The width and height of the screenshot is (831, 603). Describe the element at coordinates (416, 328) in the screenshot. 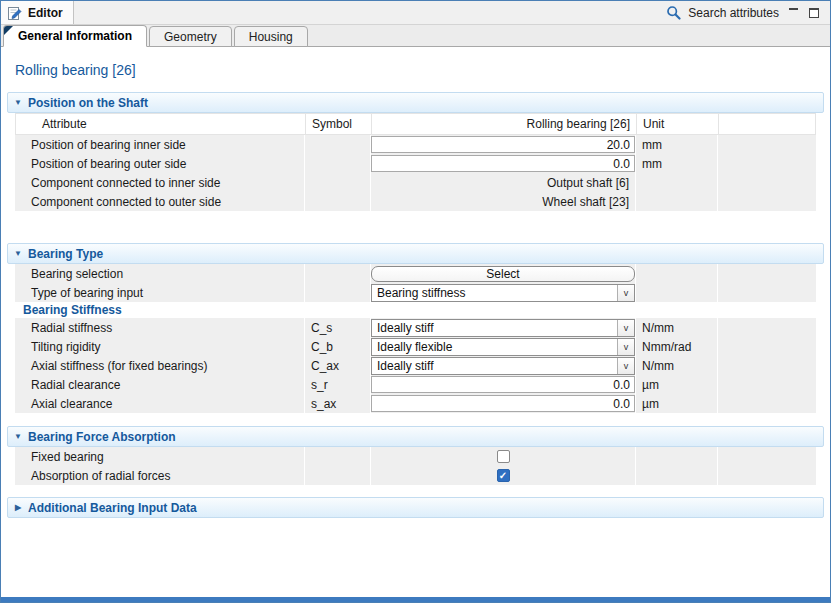

I see `table-row: Radial stiffness C_s Ideally stiff v N/m…` at that location.